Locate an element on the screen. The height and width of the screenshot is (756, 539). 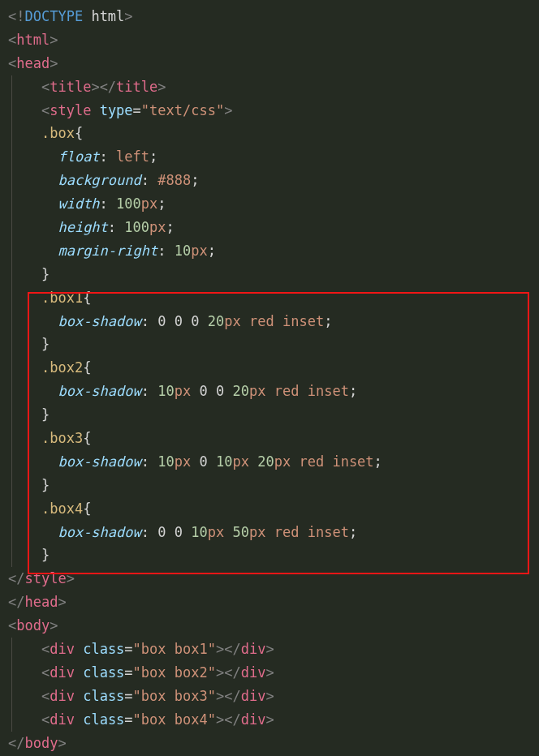
tag-title: title is located at coordinates (70, 87).